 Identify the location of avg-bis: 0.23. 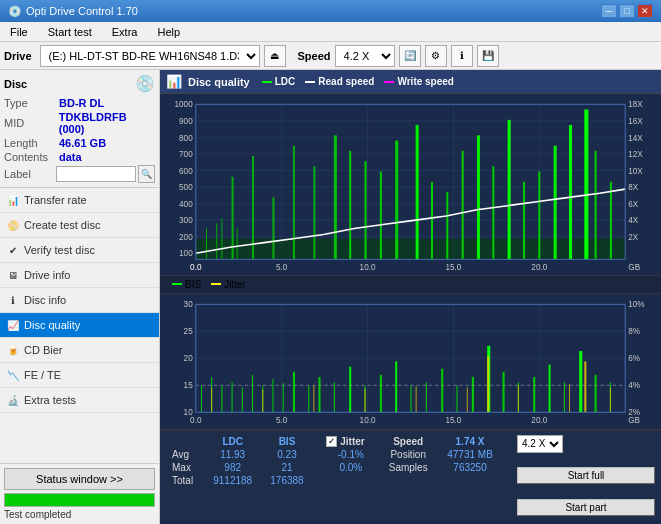
(288, 454).